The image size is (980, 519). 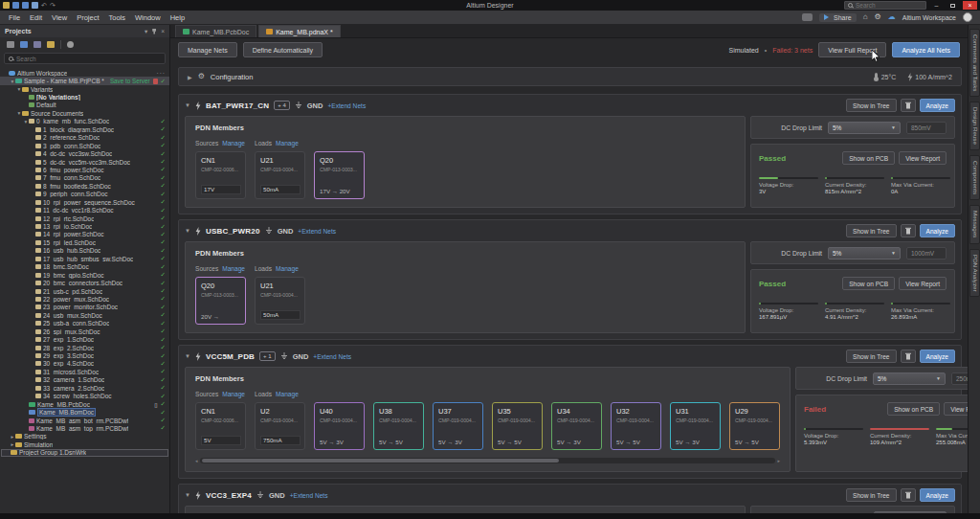 What do you see at coordinates (221, 440) in the screenshot?
I see `member-value-input: 5V` at bounding box center [221, 440].